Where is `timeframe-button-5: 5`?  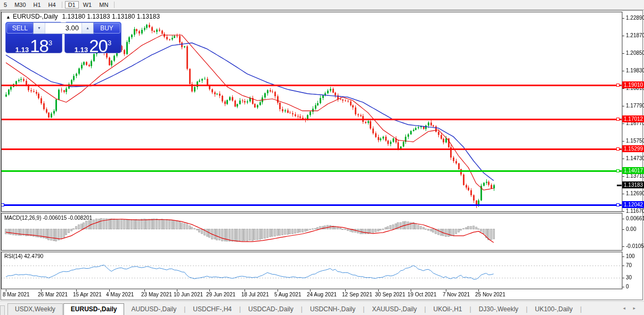 timeframe-button-5: 5 is located at coordinates (5, 5).